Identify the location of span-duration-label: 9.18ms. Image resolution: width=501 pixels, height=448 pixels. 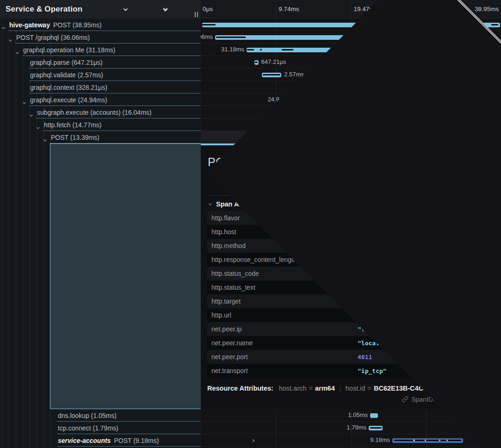
(380, 440).